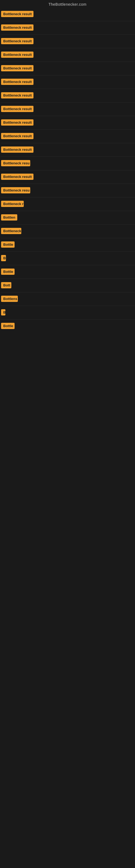 The width and height of the screenshot is (135, 868). What do you see at coordinates (12, 204) in the screenshot?
I see `bottleneck-result-badge: Bottleneck r` at bounding box center [12, 204].